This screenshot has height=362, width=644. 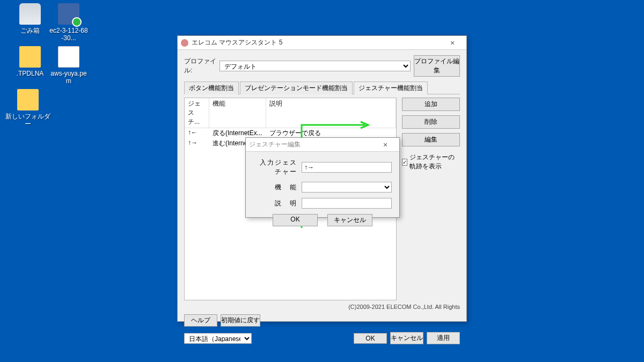 What do you see at coordinates (443, 338) in the screenshot?
I see `apply-button: 適用` at bounding box center [443, 338].